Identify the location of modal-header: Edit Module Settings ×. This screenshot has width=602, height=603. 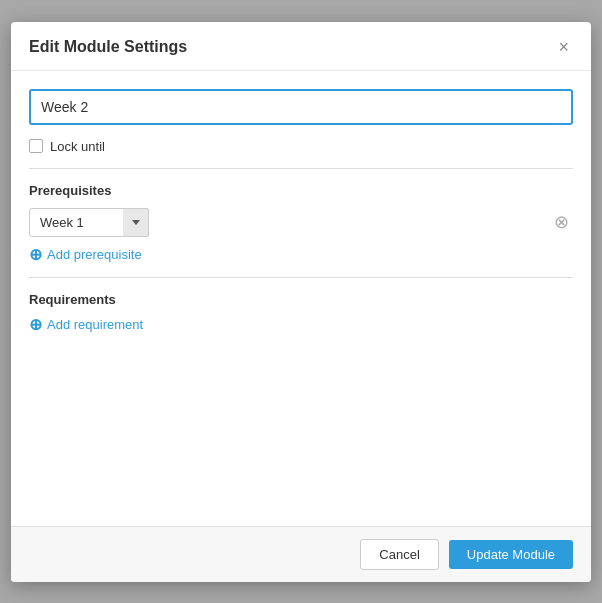
(301, 46).